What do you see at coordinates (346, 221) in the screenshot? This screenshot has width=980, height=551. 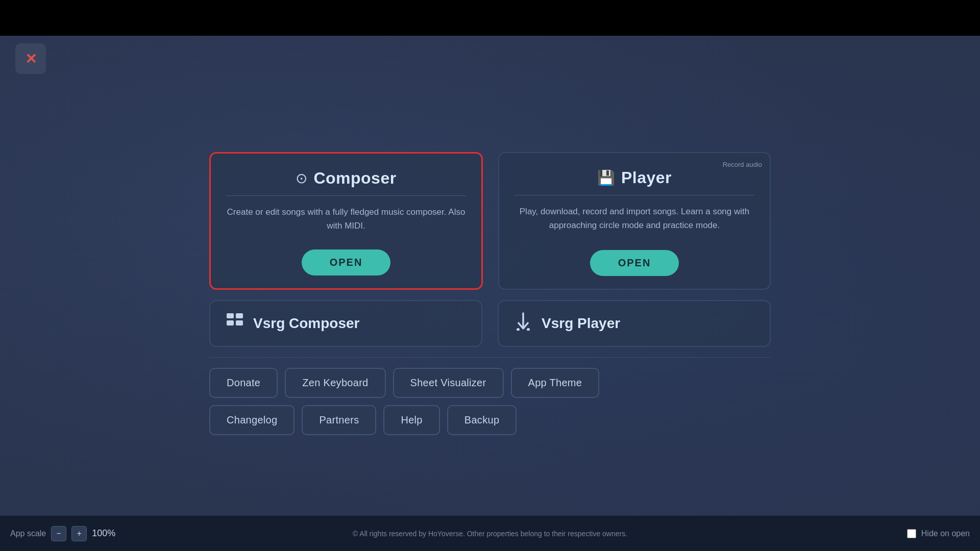 I see `composer-card: ⊙ Composer Create or edit songs with a f…` at bounding box center [346, 221].